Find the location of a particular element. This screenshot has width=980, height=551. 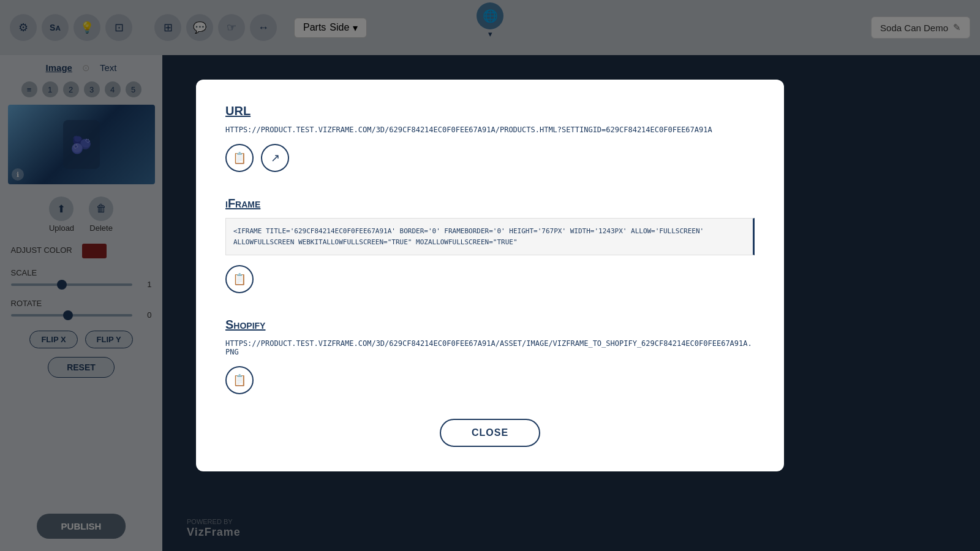

iframe-code-text: <IFRAME TITLE='629CF84214EC0F0FEE67A91A'… is located at coordinates (490, 236).